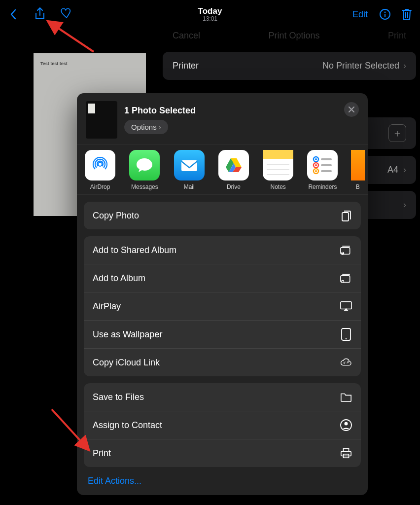 The image size is (420, 505). Describe the element at coordinates (102, 120) in the screenshot. I see `share-thumbnail` at that location.